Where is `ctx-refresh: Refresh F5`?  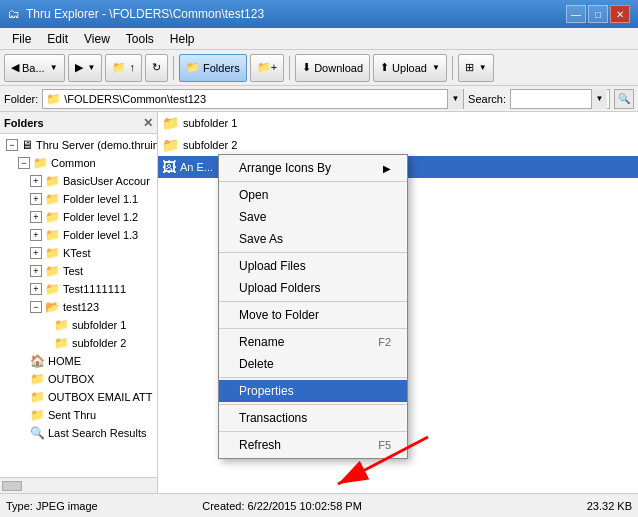
ctx-refresh: Refresh F5 is located at coordinates (313, 445).